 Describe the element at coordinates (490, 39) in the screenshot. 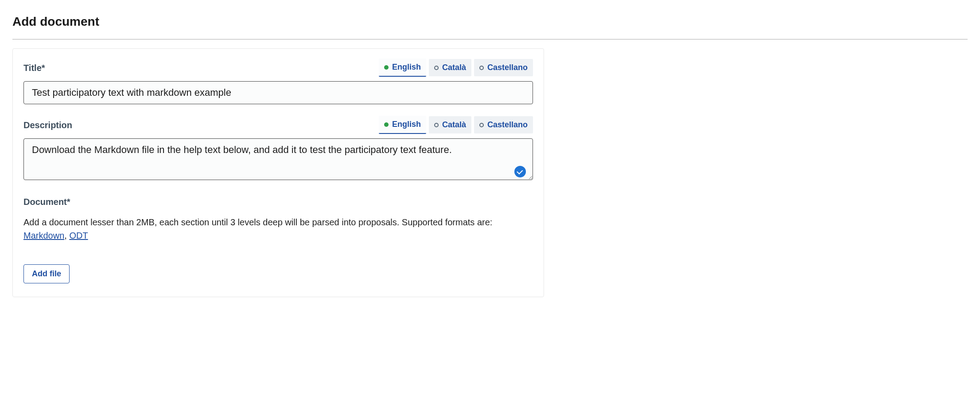

I see `divider` at that location.